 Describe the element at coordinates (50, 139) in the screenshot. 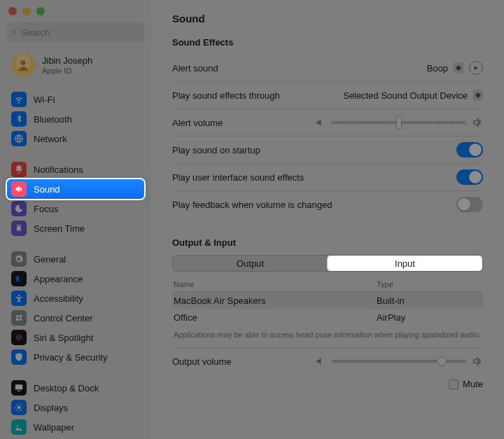

I see `sidebar-item-label: Network` at that location.